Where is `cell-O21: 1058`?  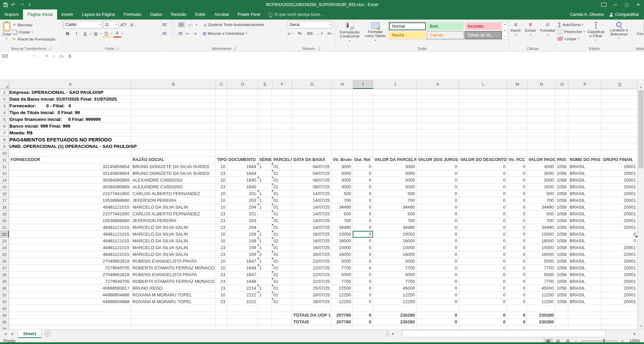 cell-O21: 1058 is located at coordinates (562, 228).